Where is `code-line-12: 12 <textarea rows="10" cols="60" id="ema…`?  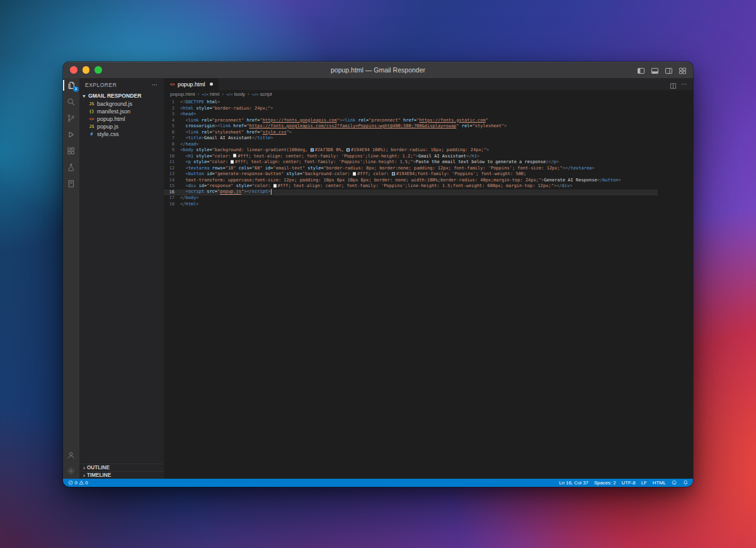 code-line-12: 12 <textarea rows="10" cols="60" id="ema… is located at coordinates (428, 169).